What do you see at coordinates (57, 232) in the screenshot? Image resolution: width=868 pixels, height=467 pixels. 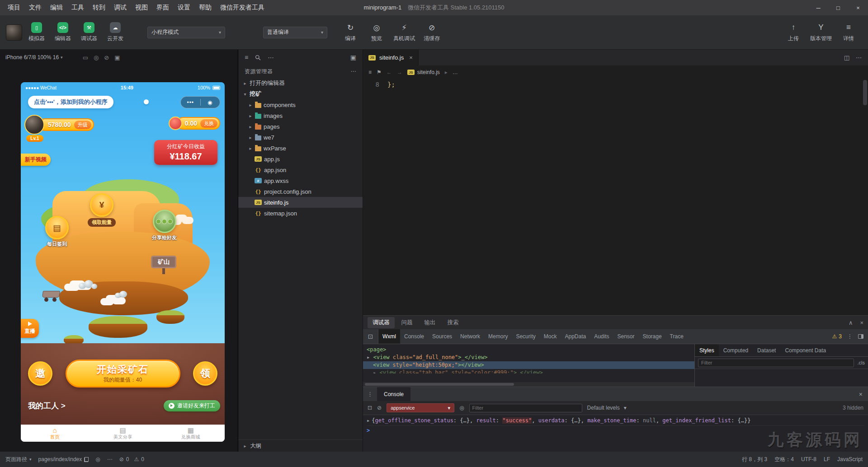 I see `daily-signin-button: ▤ 每日签到` at bounding box center [57, 232].